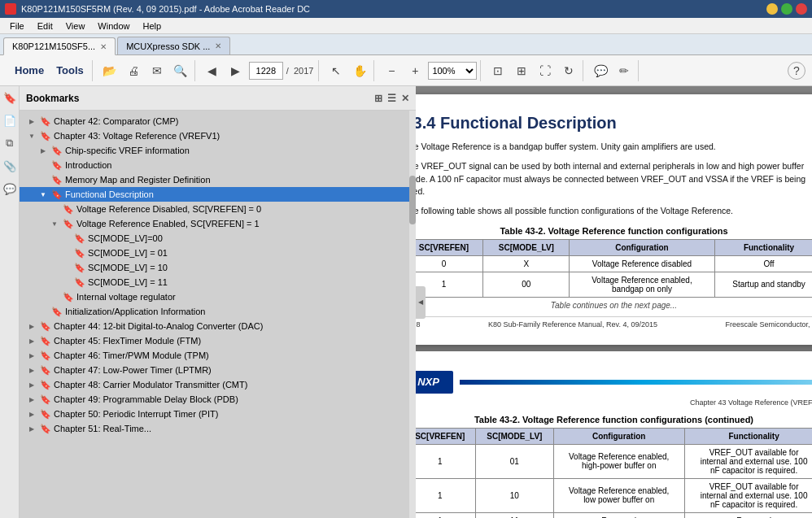  What do you see at coordinates (215, 385) in the screenshot?
I see `tree-item-ch48: 🔖 Chapter 48: Carrier Modulator Transmit…` at bounding box center [215, 385].